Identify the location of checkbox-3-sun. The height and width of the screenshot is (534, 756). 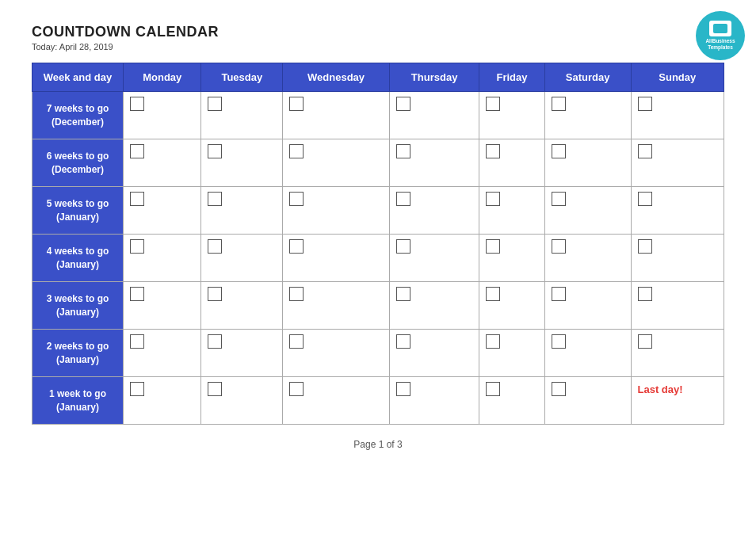
(645, 246).